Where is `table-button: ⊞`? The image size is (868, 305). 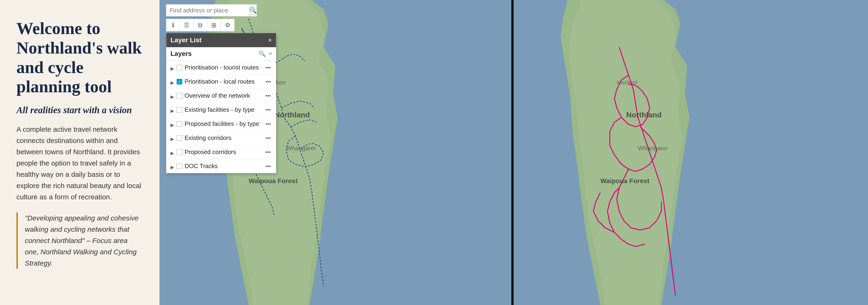
table-button: ⊞ is located at coordinates (214, 25).